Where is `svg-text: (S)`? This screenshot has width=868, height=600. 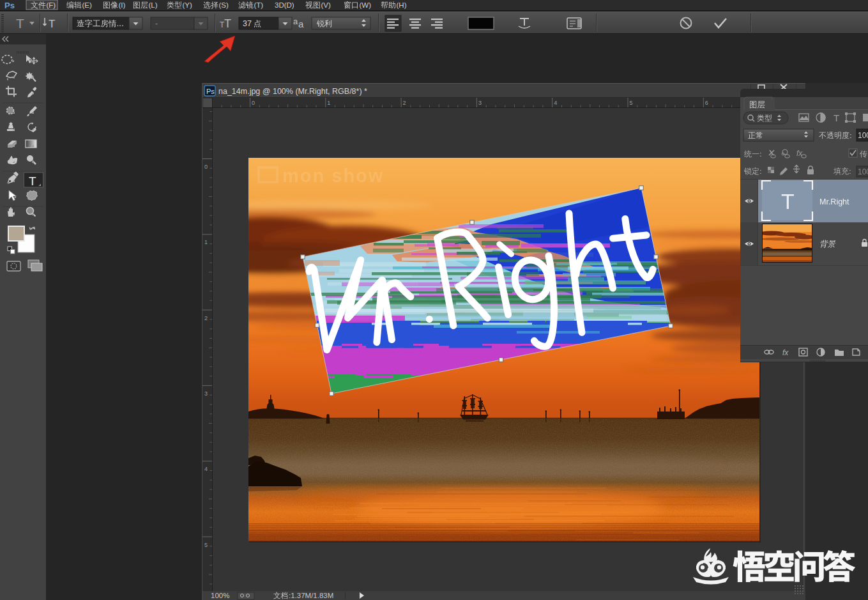 svg-text: (S) is located at coordinates (224, 5).